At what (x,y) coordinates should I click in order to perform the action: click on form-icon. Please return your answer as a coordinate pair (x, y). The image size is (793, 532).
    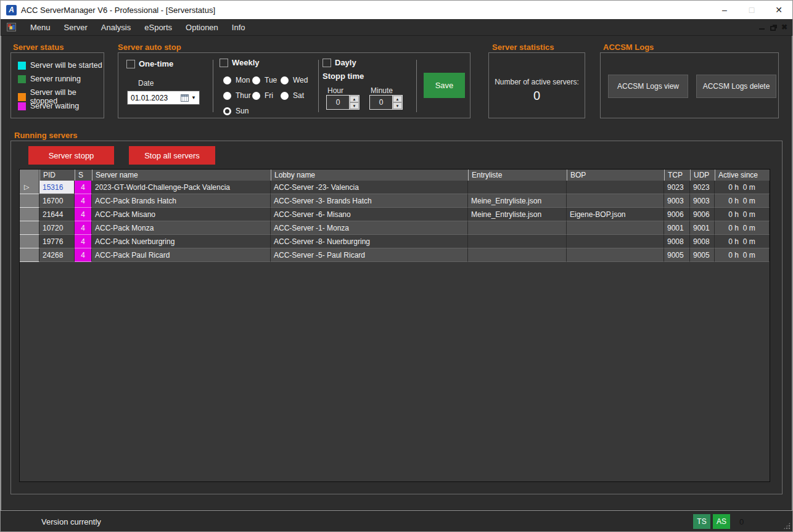
    Looking at the image, I should click on (11, 27).